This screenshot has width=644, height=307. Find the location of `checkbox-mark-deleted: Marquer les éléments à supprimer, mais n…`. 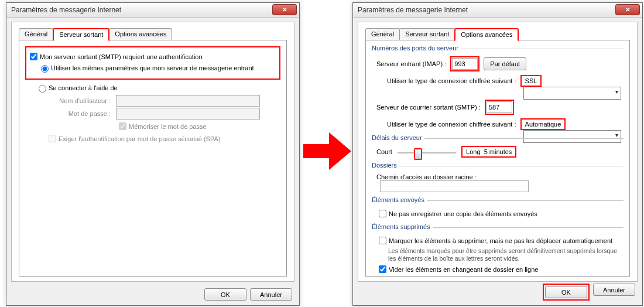

checkbox-mark-deleted: Marquer les éléments à supprimer, mais n… is located at coordinates (494, 240).